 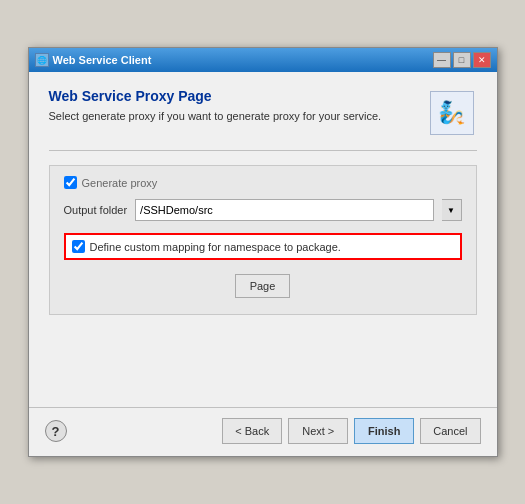 What do you see at coordinates (216, 116) in the screenshot?
I see `page-description: Select generate proxy if you want to gen…` at bounding box center [216, 116].